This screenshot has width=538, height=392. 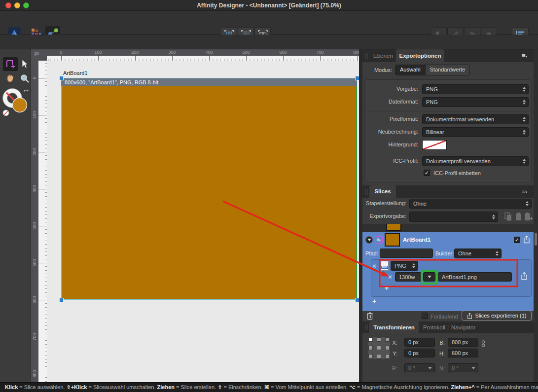 I want to click on size-dropdown-button, so click(x=429, y=277).